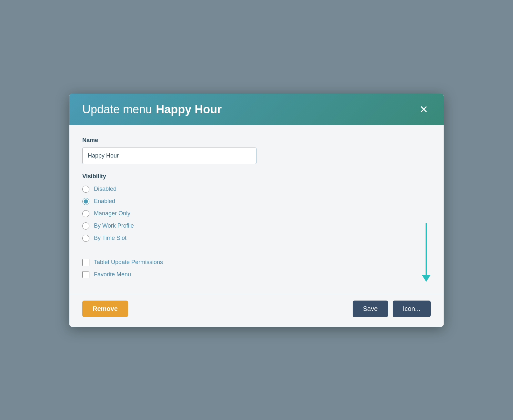 This screenshot has height=420, width=513. Describe the element at coordinates (392, 309) in the screenshot. I see `footer-actions: Save Icon...` at that location.